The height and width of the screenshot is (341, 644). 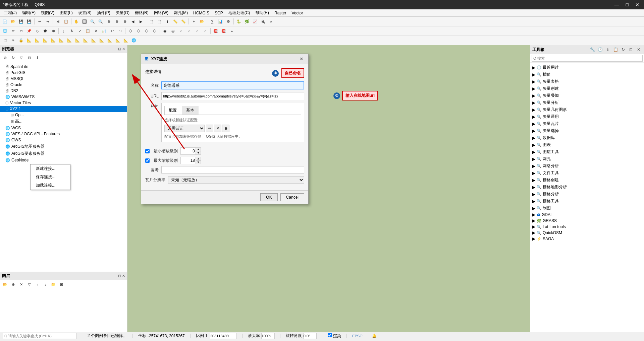 I want to click on toolbox-tb-2: 🕐, so click(x=600, y=50).